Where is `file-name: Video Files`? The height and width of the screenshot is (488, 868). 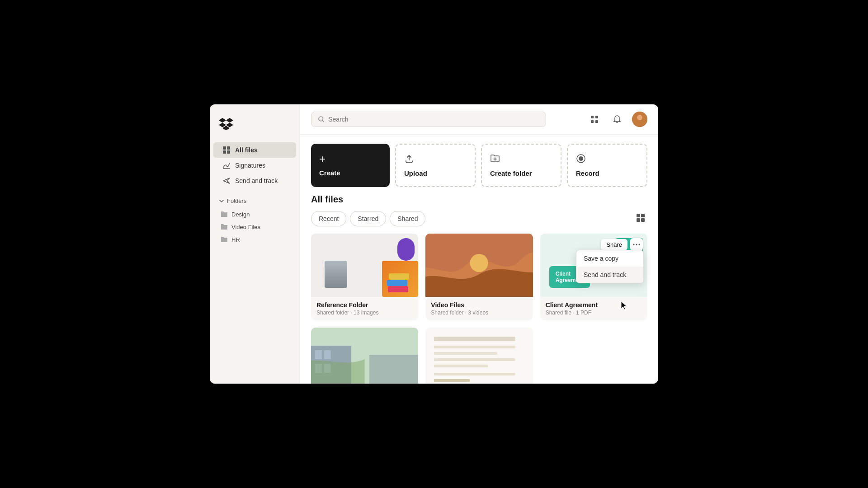 file-name: Video Files is located at coordinates (479, 305).